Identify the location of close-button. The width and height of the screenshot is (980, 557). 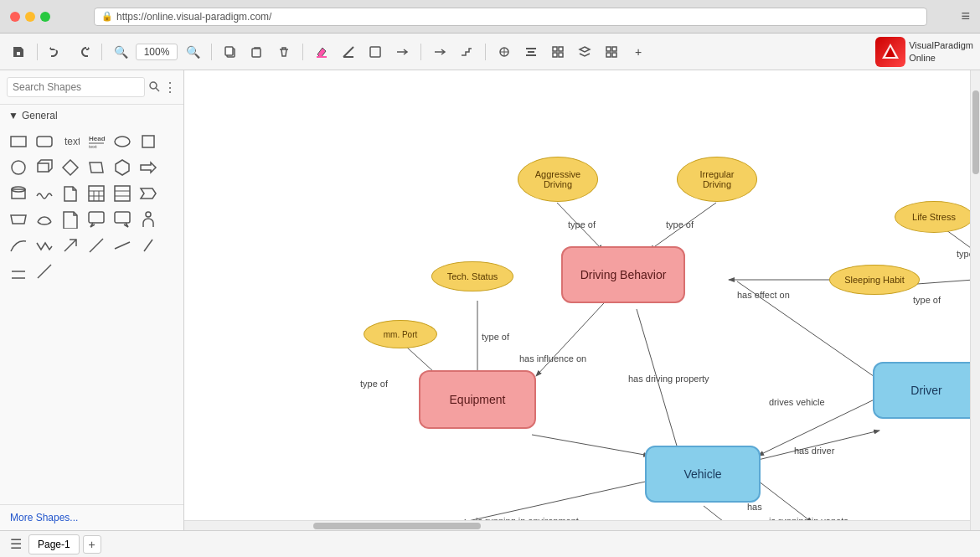
(15, 17).